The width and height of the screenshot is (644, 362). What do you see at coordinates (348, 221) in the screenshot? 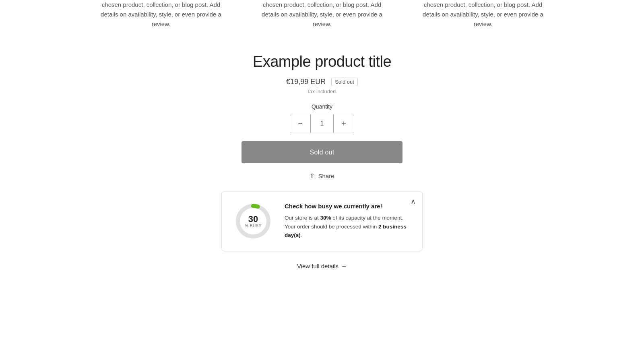
I see `busy-text-area: Check how busy we currently are! Our sto…` at bounding box center [348, 221].